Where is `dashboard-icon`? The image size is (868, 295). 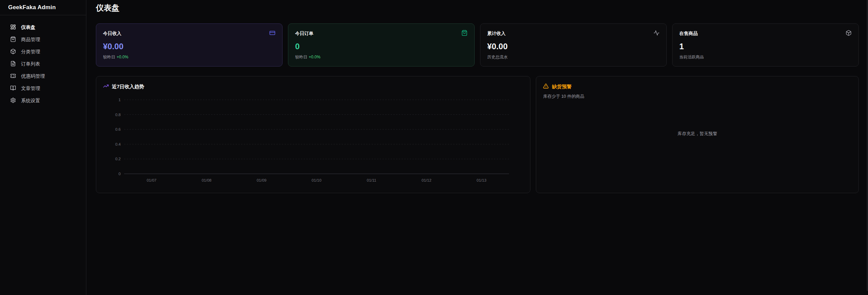
dashboard-icon is located at coordinates (13, 27).